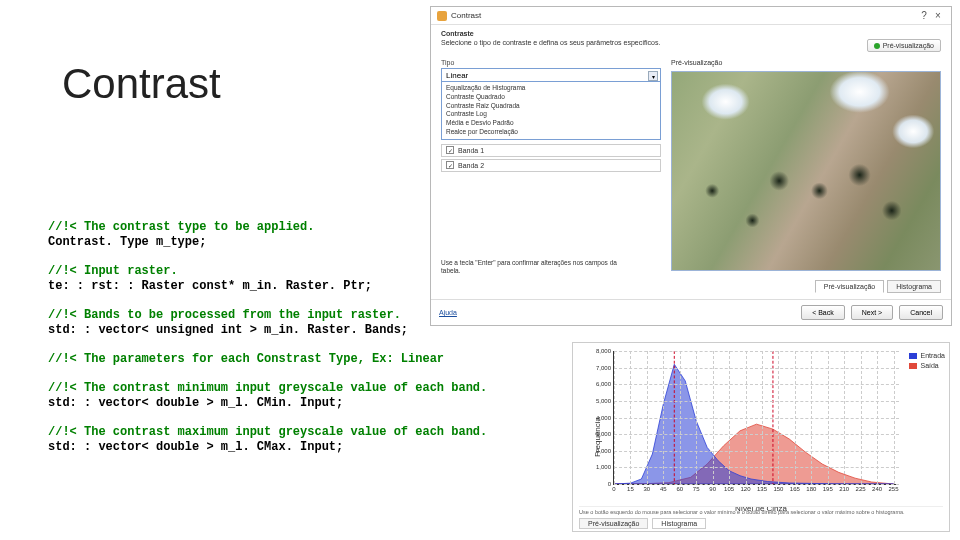  Describe the element at coordinates (268, 388) in the screenshot. I see `code-comment: //!< The contrast minimum input greyscal…` at that location.